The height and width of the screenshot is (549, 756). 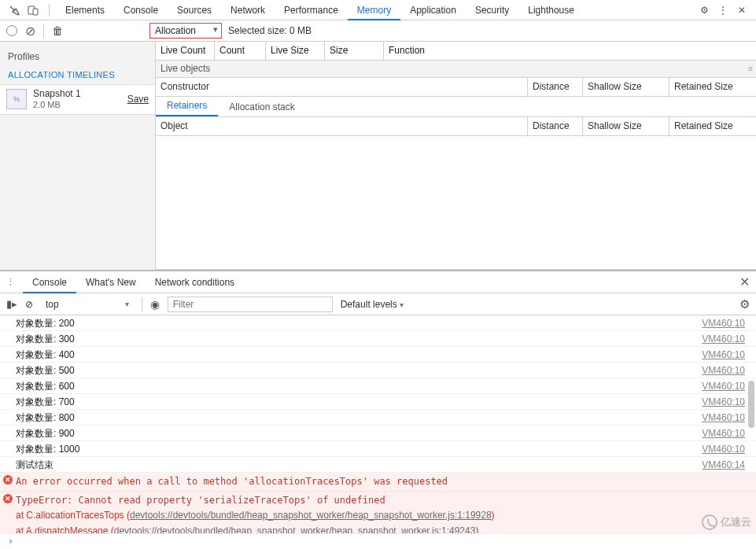 What do you see at coordinates (378, 323) in the screenshot?
I see `log-row: 对象数量: 200VM460:10` at bounding box center [378, 323].